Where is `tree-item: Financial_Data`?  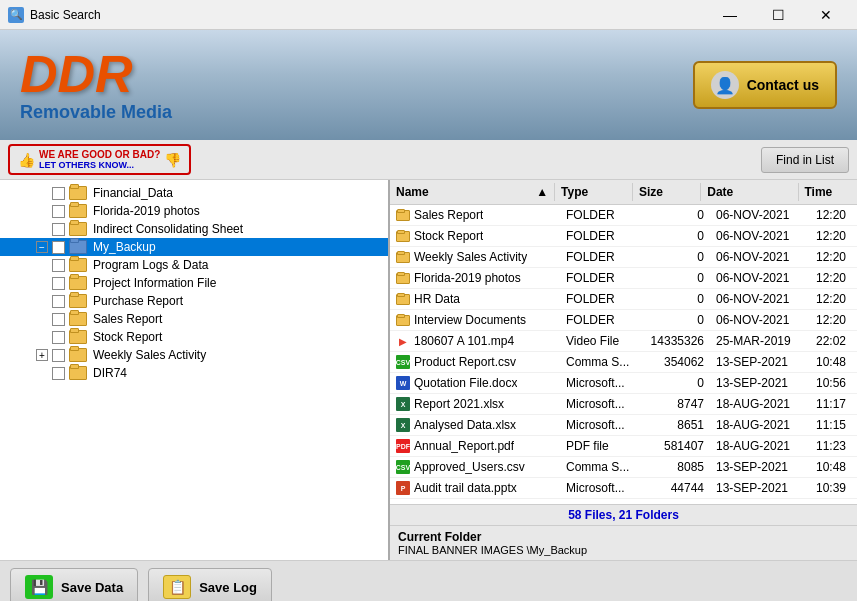 tree-item: Financial_Data is located at coordinates (194, 193).